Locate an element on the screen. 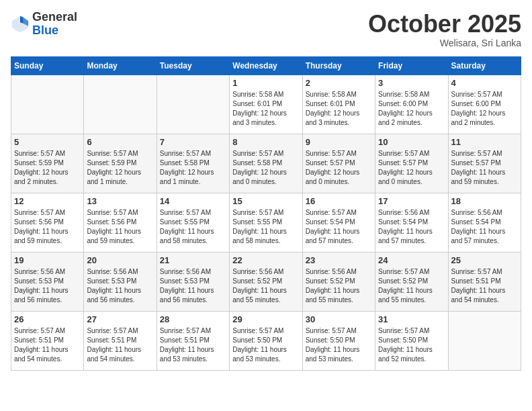  weekday-header-friday: Friday is located at coordinates (412, 66).